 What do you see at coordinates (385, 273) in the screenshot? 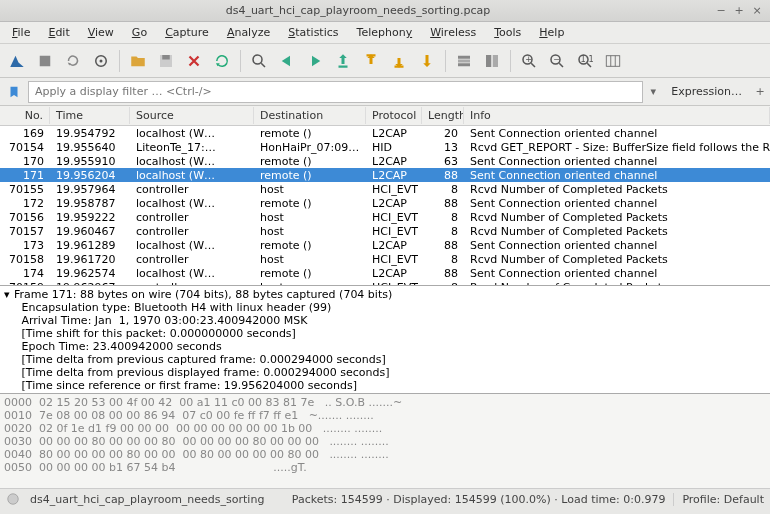
I see `packet-row: 17419.962574localhost (W…remote ()L2CAP8…` at bounding box center [385, 273].